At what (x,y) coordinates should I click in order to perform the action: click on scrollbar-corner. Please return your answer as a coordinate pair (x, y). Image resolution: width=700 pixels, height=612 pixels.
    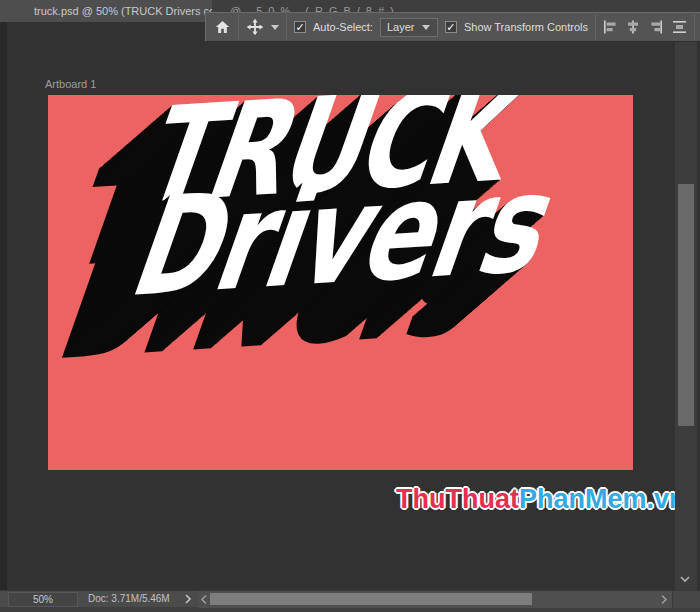
    Looking at the image, I should click on (686, 600).